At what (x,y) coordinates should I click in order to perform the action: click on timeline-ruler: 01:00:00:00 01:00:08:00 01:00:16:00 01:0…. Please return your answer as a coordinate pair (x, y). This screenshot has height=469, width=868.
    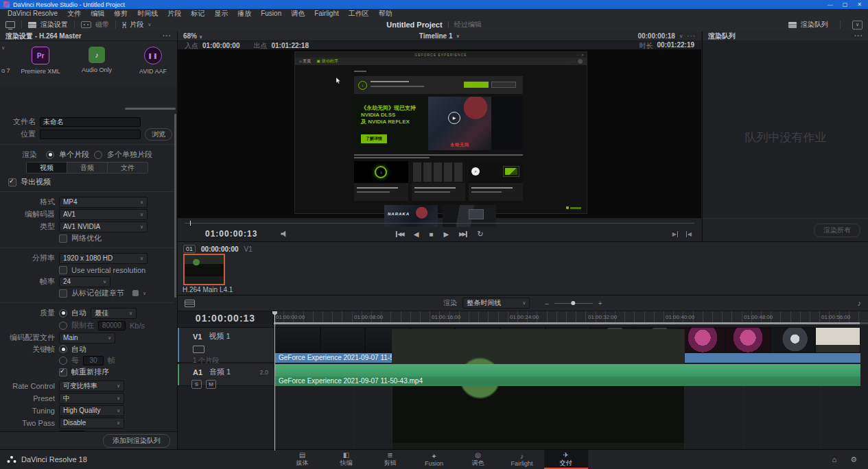
    Looking at the image, I should click on (571, 317).